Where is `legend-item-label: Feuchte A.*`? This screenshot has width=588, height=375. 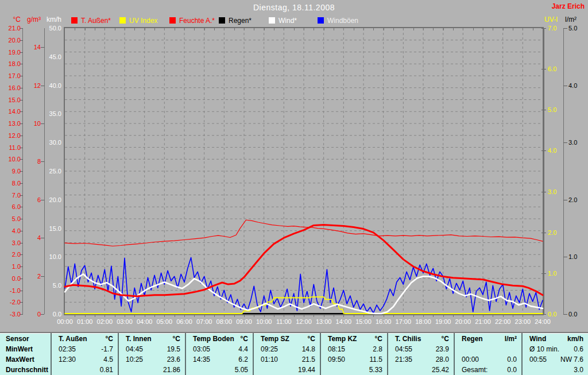 legend-item-label: Feuchte A.* is located at coordinates (197, 21).